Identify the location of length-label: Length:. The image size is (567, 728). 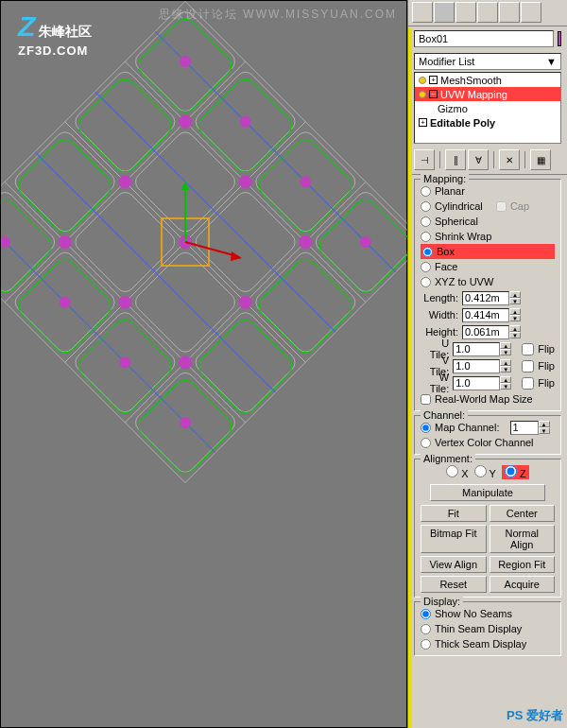
(439, 298).